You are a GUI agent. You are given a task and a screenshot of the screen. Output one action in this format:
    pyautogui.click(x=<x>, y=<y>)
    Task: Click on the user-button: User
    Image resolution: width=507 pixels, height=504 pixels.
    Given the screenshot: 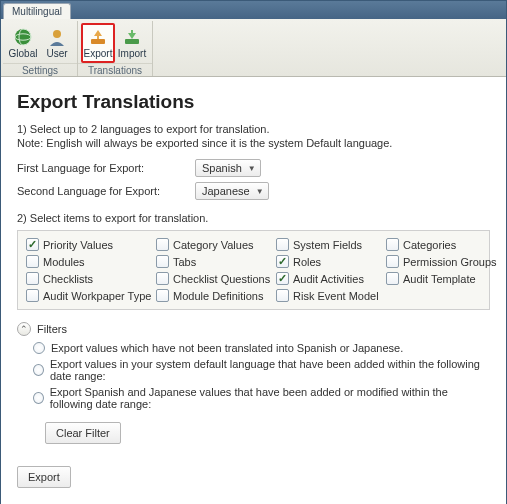 What is the action you would take?
    pyautogui.click(x=57, y=43)
    